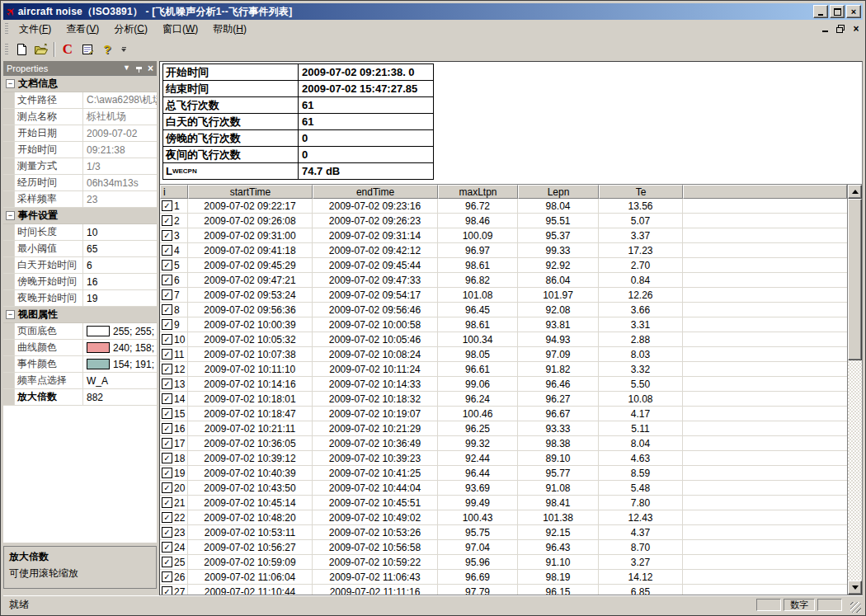 Image resolution: width=866 pixels, height=616 pixels. What do you see at coordinates (80, 167) in the screenshot?
I see `property-row: 测量方式1/3` at bounding box center [80, 167].